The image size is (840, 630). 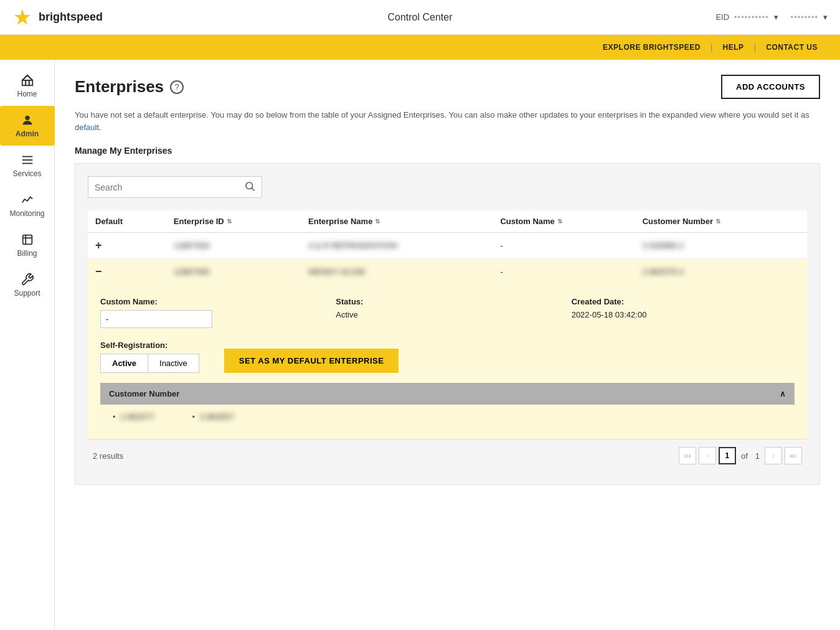 What do you see at coordinates (127, 246) in the screenshot?
I see `row1-expand: +` at bounding box center [127, 246].